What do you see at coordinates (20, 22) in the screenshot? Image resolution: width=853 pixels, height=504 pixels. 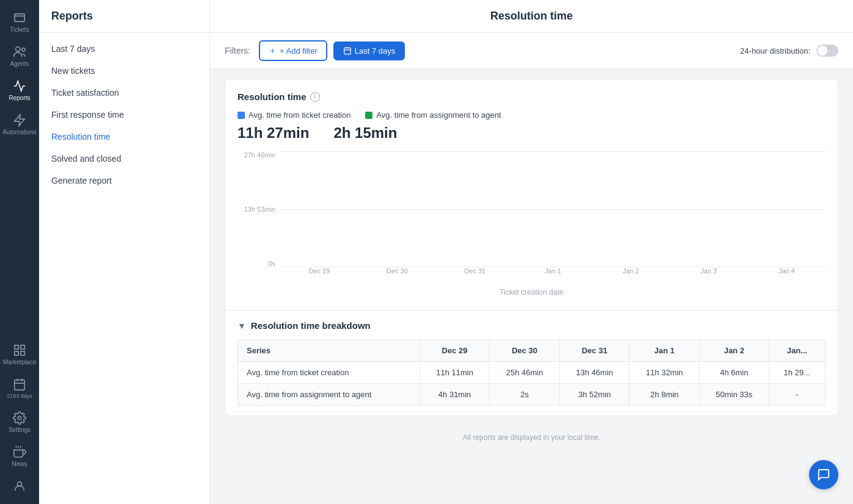 I see `tickets-nav: Tickets` at bounding box center [20, 22].